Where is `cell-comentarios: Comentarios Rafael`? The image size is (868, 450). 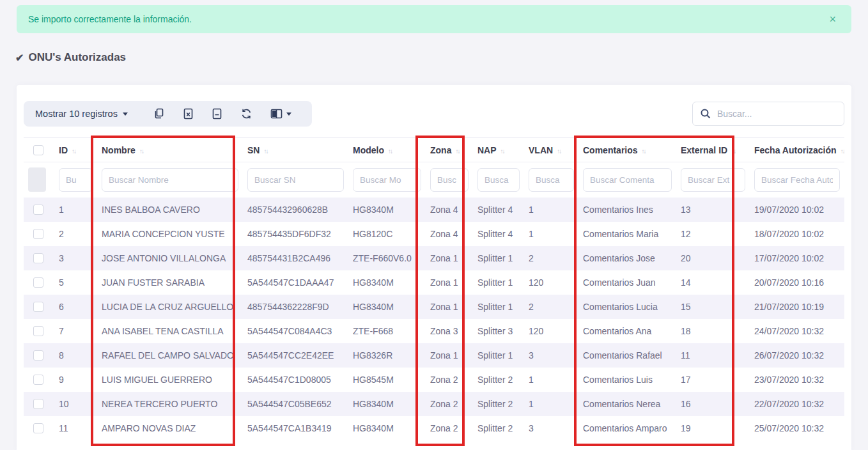 cell-comentarios: Comentarios Rafael is located at coordinates (628, 355).